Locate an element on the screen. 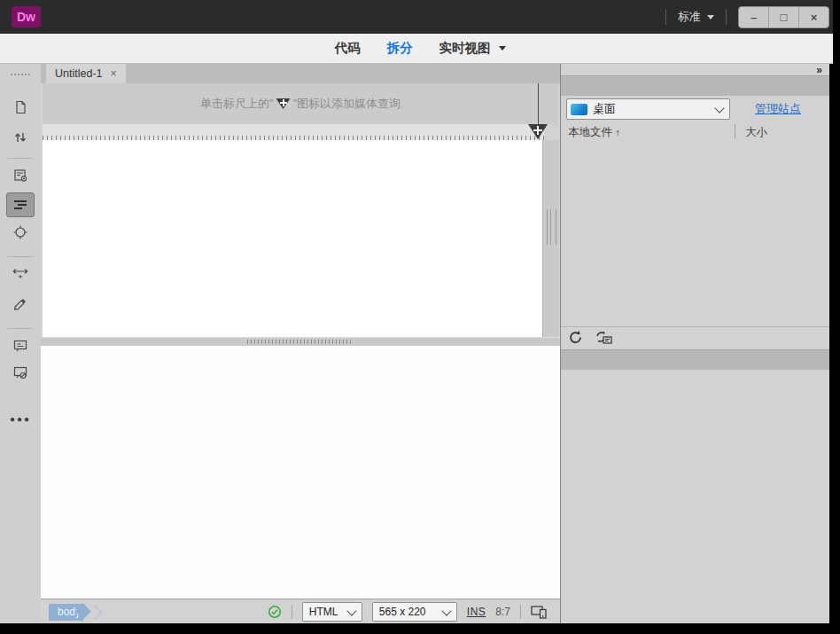 This screenshot has width=840, height=634. hint-text-prefix: 单击标尺上的" is located at coordinates (237, 104).